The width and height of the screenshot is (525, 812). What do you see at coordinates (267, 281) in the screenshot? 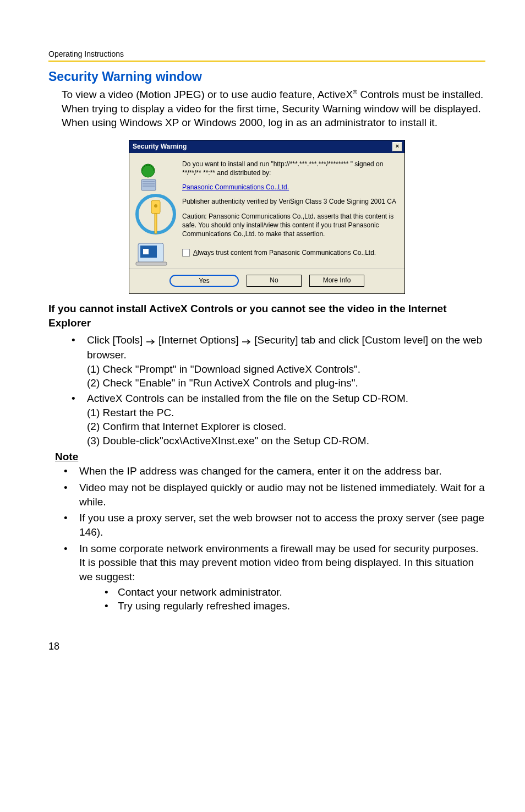
I see `dialog-footer: Yes No More Info` at bounding box center [267, 281].